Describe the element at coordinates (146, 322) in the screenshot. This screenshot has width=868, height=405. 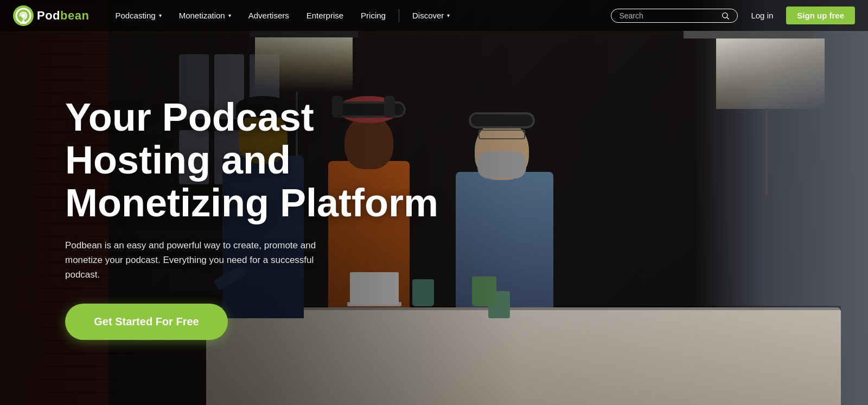
I see `cta-button: Get Started For Free` at that location.